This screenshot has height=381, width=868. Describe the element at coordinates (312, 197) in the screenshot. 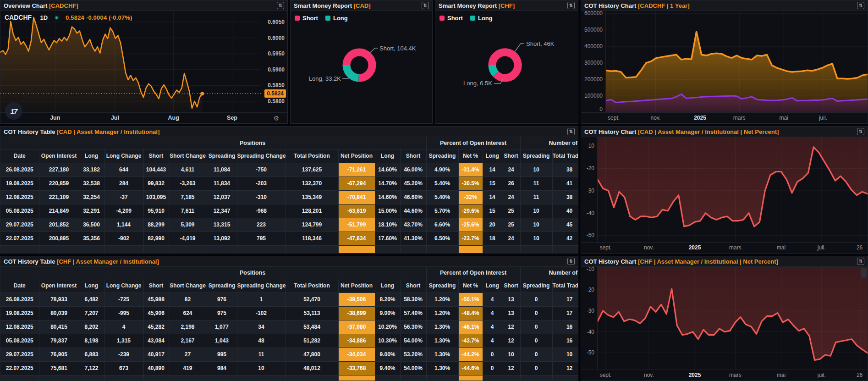

I see `table-cell: 135,349` at that location.